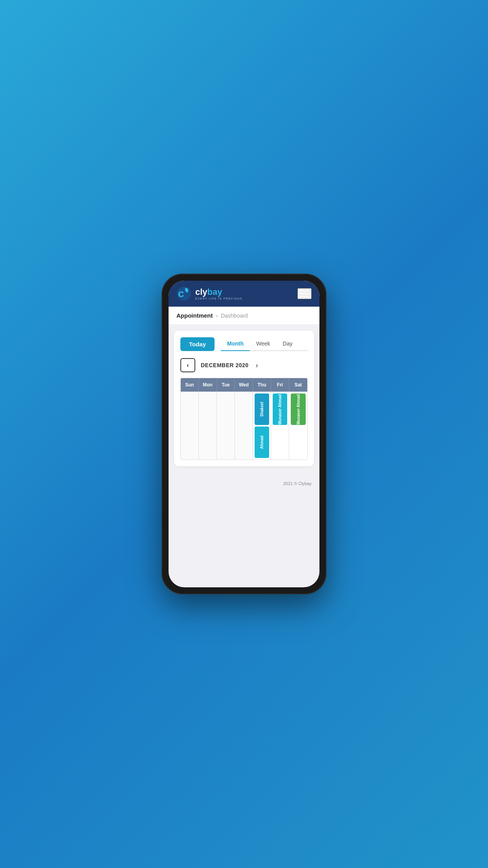  What do you see at coordinates (188, 365) in the screenshot?
I see `prev-month-button: ‹` at bounding box center [188, 365].